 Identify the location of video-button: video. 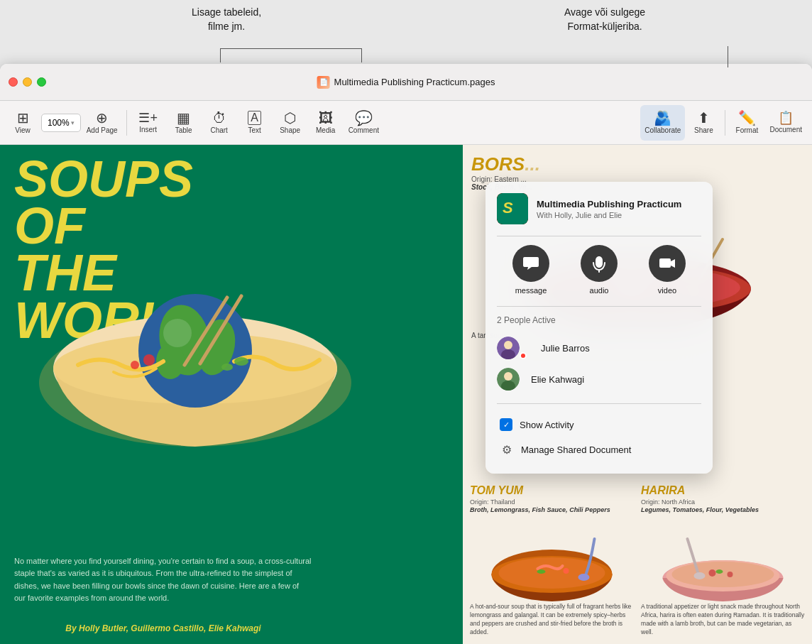
(667, 270).